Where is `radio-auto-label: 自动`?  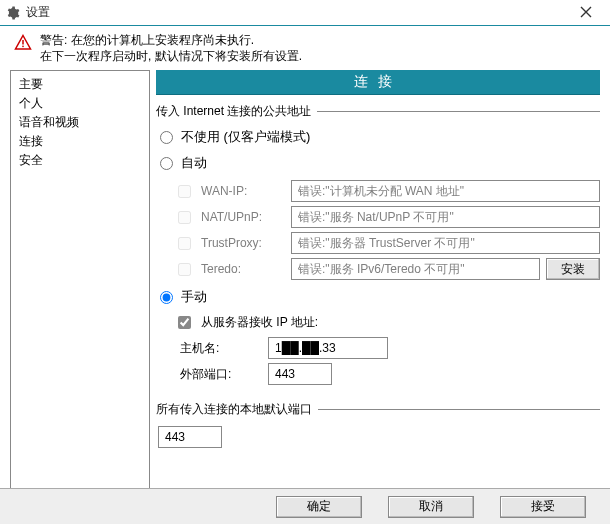
radio-auto-label: 自动 is located at coordinates (194, 163).